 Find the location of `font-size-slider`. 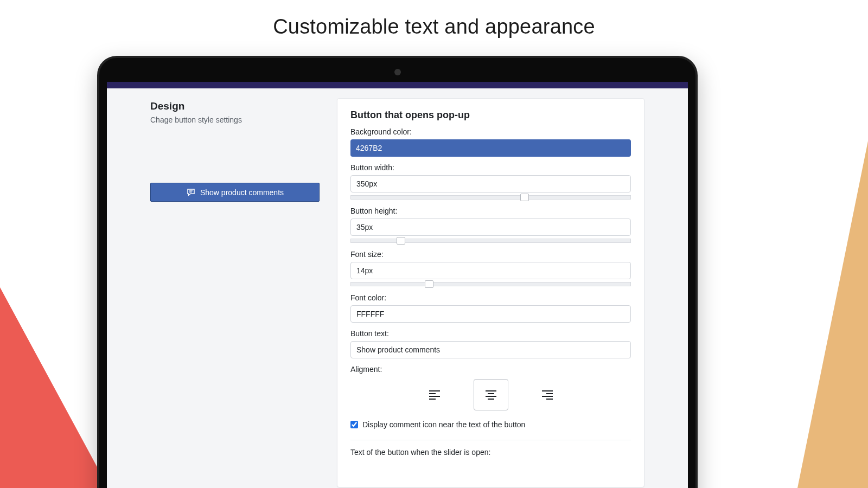

font-size-slider is located at coordinates (490, 284).